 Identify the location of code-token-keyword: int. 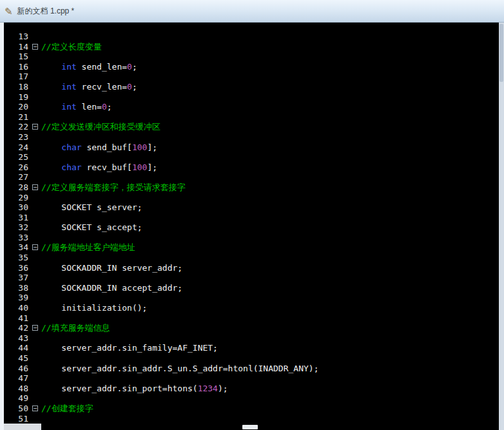
(68, 67).